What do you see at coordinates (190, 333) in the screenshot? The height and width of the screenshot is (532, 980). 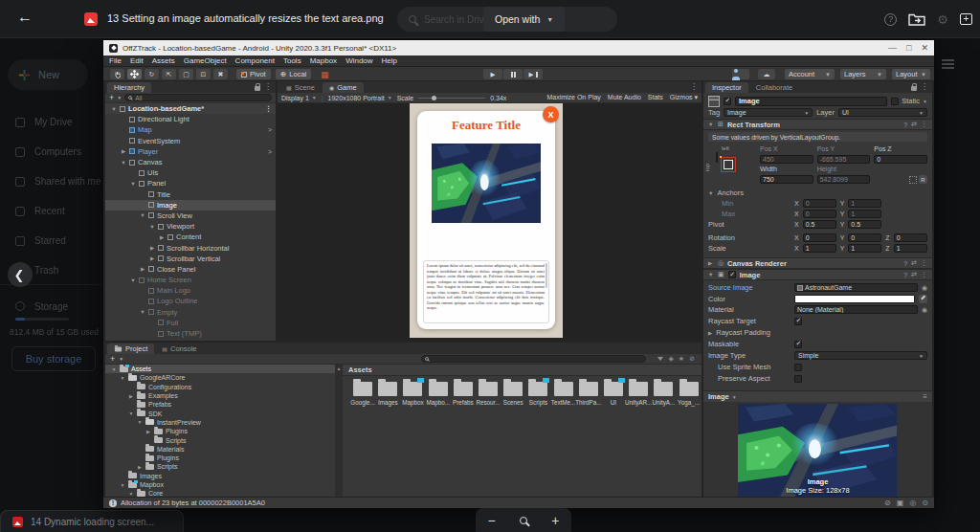 I see `hierarchy-row: Text (TMP)` at bounding box center [190, 333].